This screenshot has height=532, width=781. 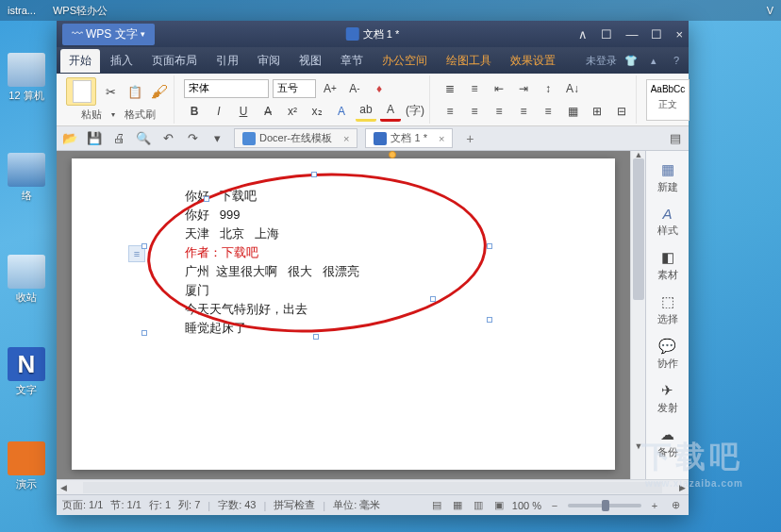 What do you see at coordinates (682, 488) in the screenshot?
I see `scroll-right-icon: ▶` at bounding box center [682, 488].